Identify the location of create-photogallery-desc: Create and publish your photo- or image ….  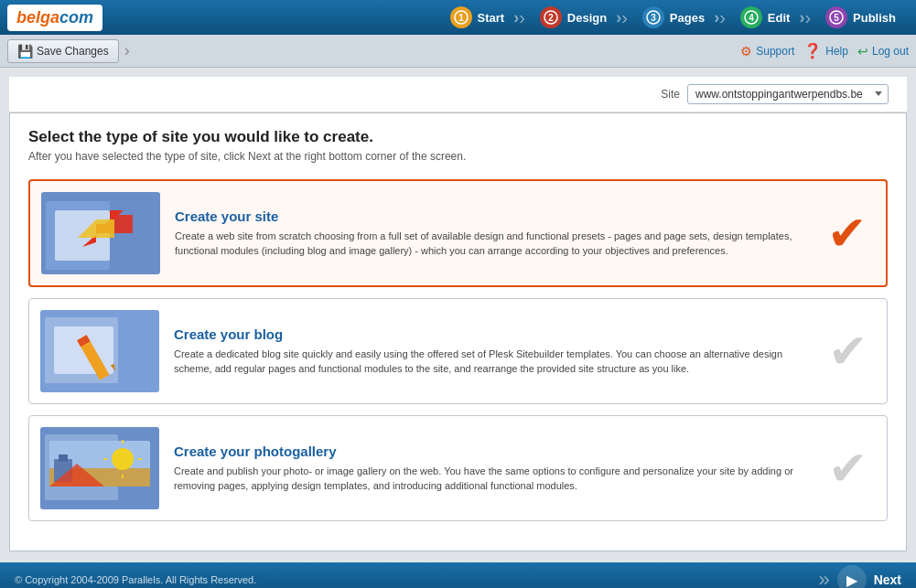
(498, 479).